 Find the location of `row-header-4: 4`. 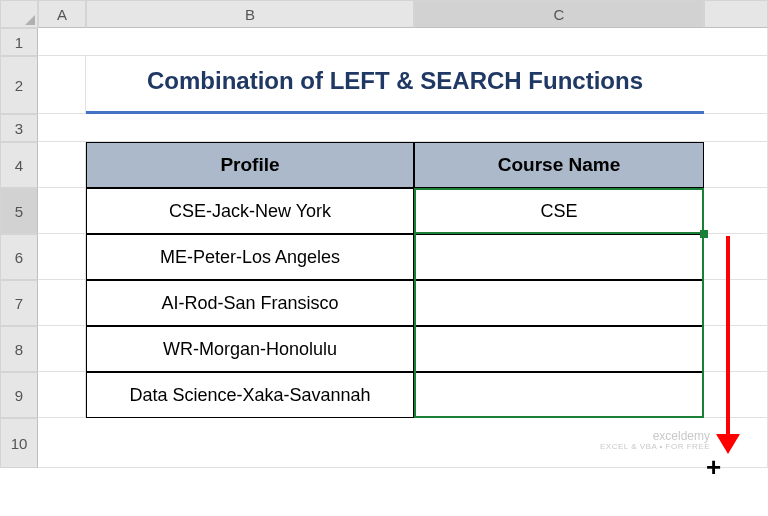

row-header-4: 4 is located at coordinates (19, 165).